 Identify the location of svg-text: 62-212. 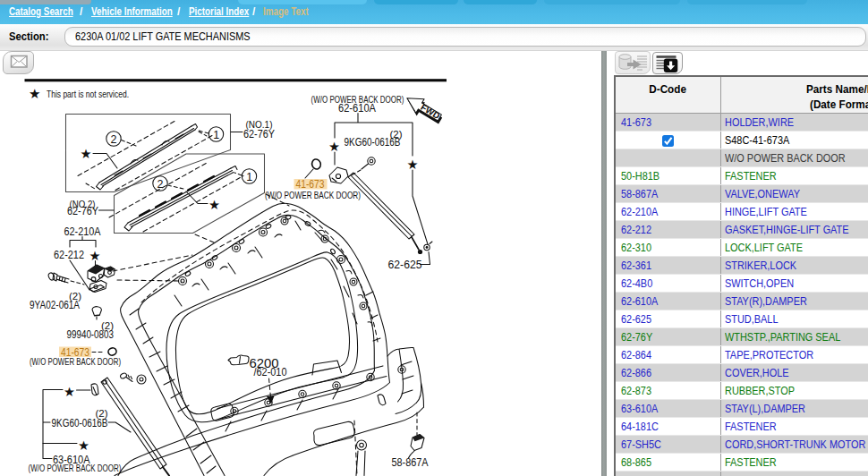
(69, 254).